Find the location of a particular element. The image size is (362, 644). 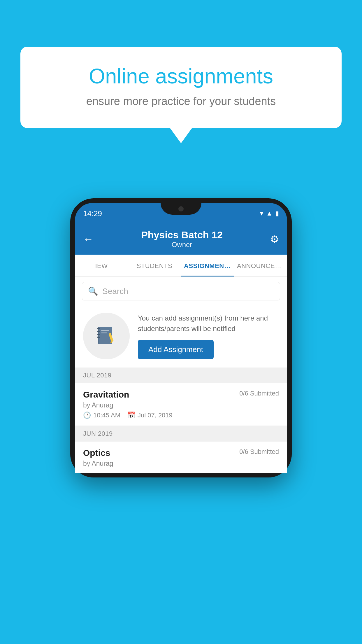

header-center: Physics Batch 12 Owner is located at coordinates (182, 239).